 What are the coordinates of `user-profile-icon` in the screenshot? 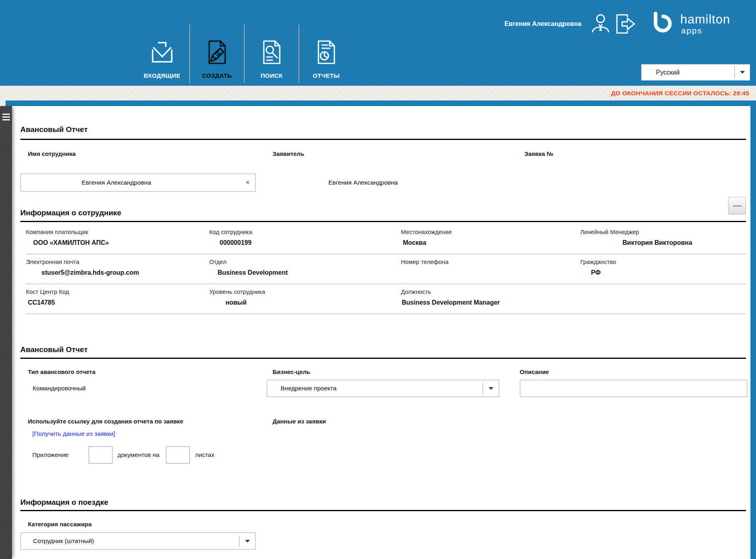 It's located at (601, 24).